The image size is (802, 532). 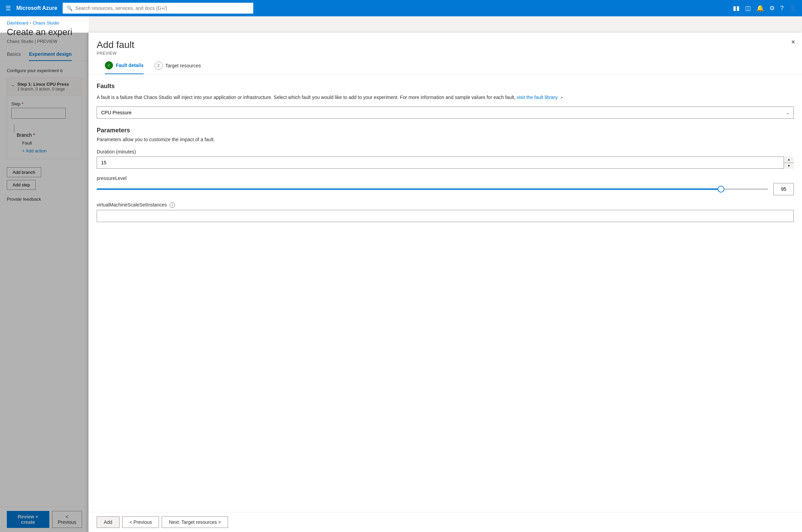 I want to click on help-icon: ?, so click(x=782, y=8).